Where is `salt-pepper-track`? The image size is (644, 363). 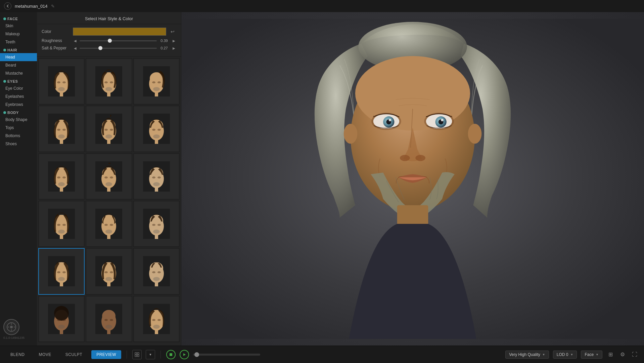 salt-pepper-track is located at coordinates (118, 48).